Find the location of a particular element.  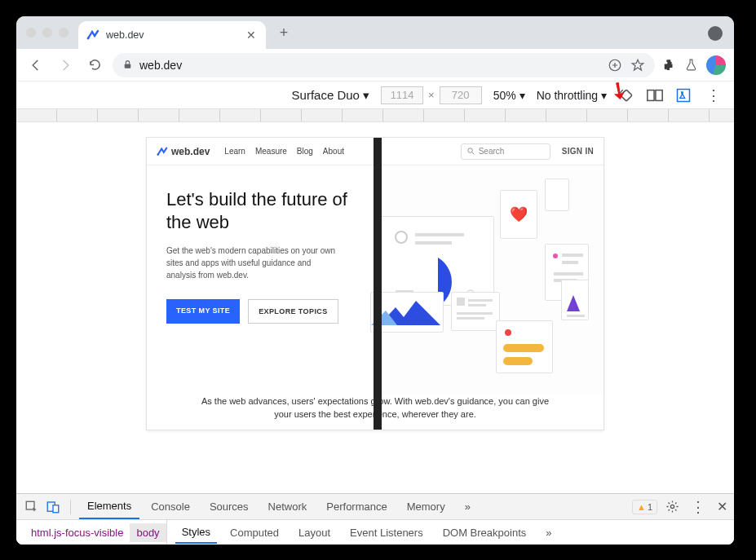

nav-measure: Measure is located at coordinates (271, 152).